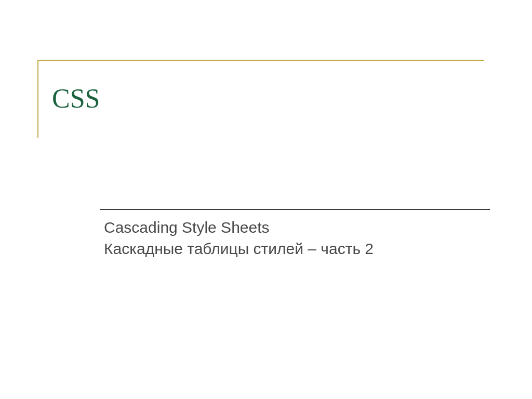 The image size is (532, 399). Describe the element at coordinates (239, 238) in the screenshot. I see `subtitle-block: Cascading Style Sheets Каскадные таблицы…` at that location.